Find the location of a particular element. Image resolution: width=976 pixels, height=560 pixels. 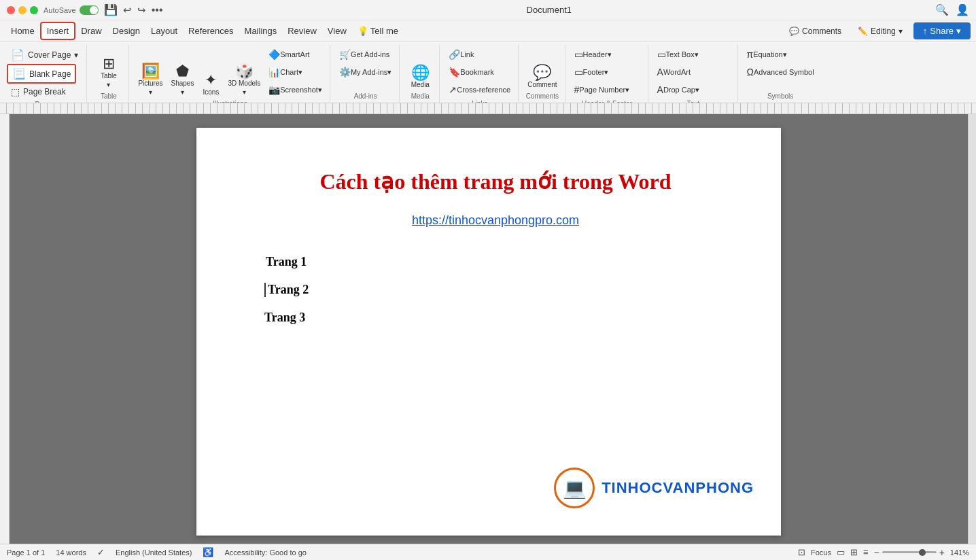

zoom-in-icon: + is located at coordinates (942, 553).